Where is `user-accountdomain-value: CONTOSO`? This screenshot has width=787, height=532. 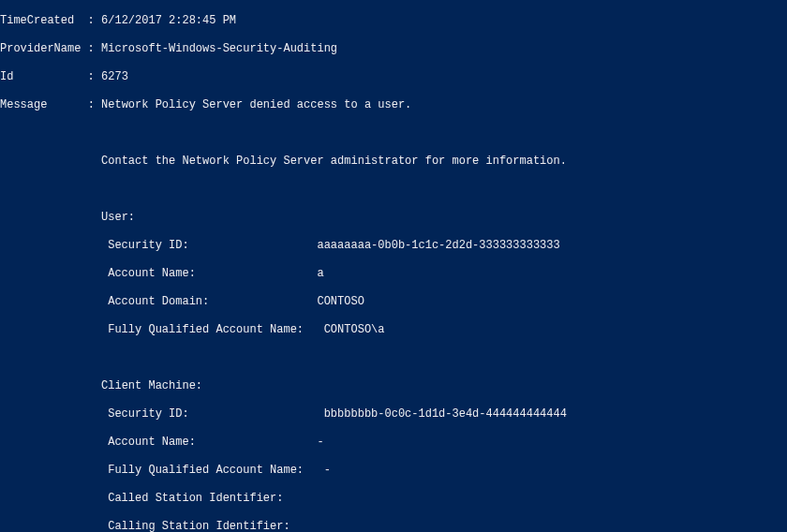 user-accountdomain-value: CONTOSO is located at coordinates (340, 302).